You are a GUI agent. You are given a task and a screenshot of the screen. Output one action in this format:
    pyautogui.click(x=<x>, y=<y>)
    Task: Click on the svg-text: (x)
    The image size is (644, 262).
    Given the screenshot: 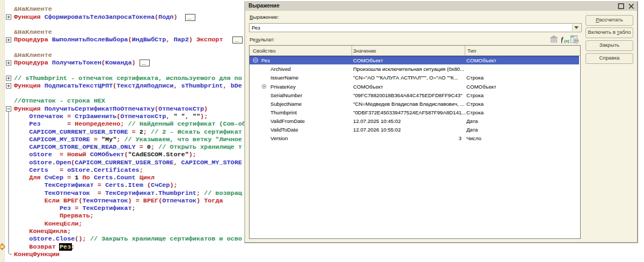 What is the action you would take?
    pyautogui.click(x=567, y=41)
    